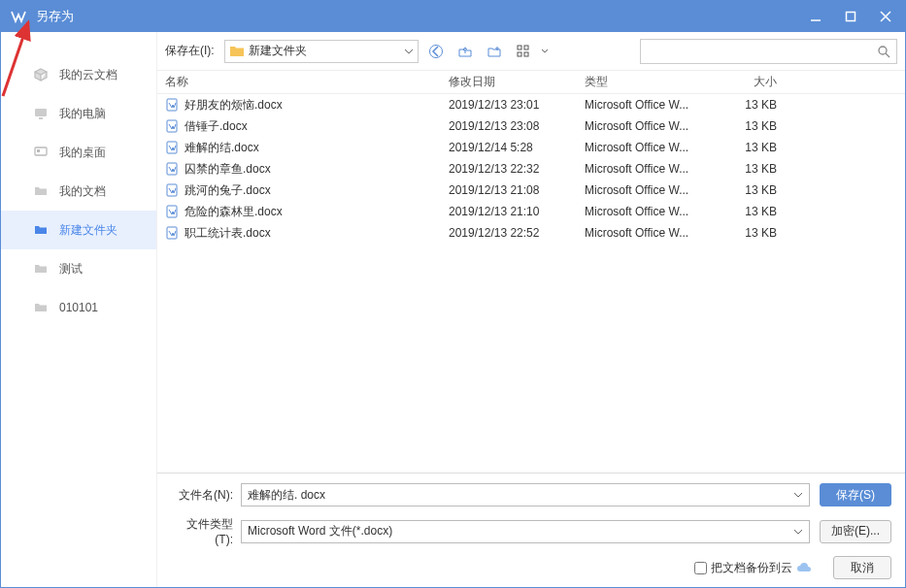 The height and width of the screenshot is (588, 906). What do you see at coordinates (525, 495) in the screenshot?
I see `filename-input: 难解的结. docx` at bounding box center [525, 495].